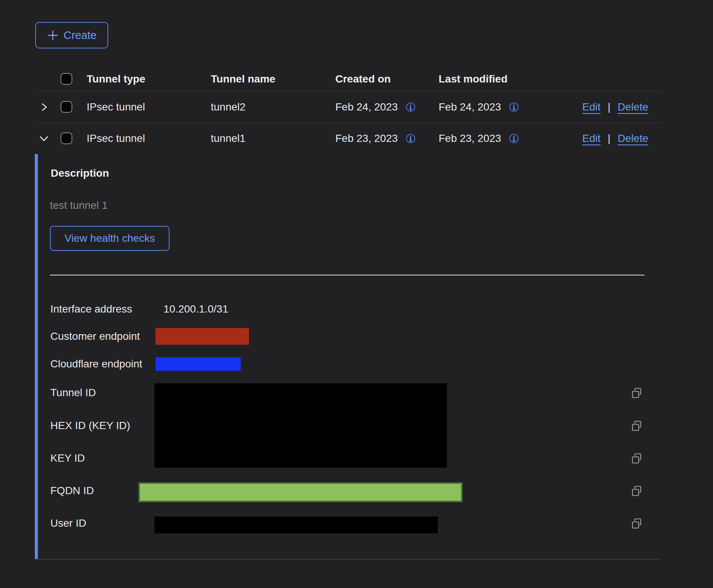 This screenshot has height=588, width=713. What do you see at coordinates (637, 426) in the screenshot?
I see `copy-hex-id-button` at bounding box center [637, 426].